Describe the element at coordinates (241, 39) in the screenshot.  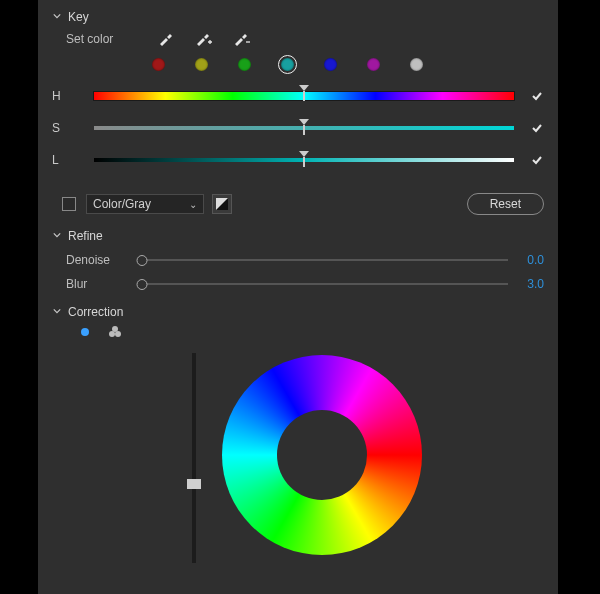
I see `eyedropper-subtract-icon` at that location.